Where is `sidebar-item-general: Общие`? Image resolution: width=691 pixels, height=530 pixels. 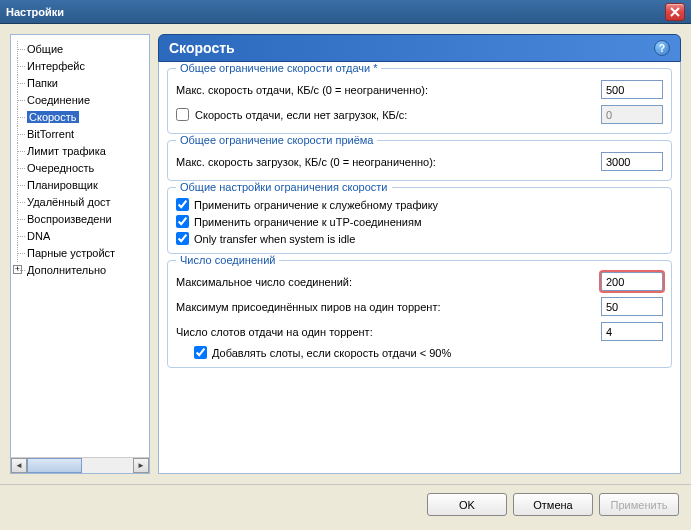 sidebar-item-general: Общие is located at coordinates (80, 50).